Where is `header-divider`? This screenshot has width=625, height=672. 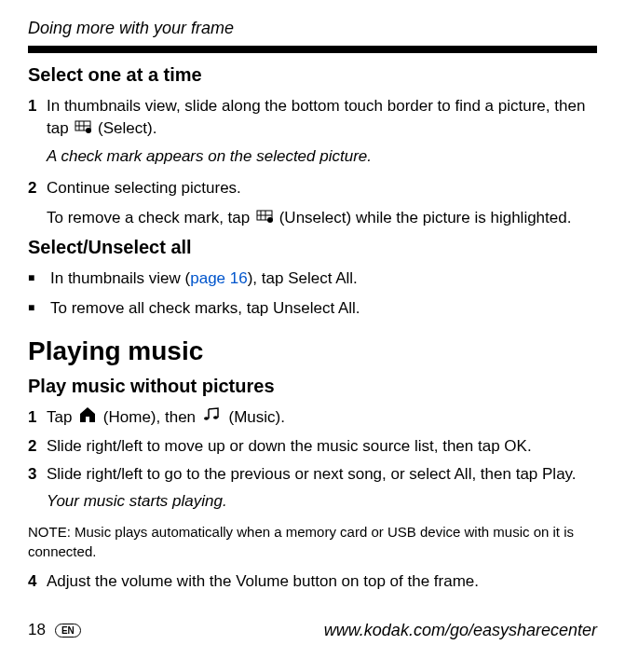
header-divider is located at coordinates (313, 49).